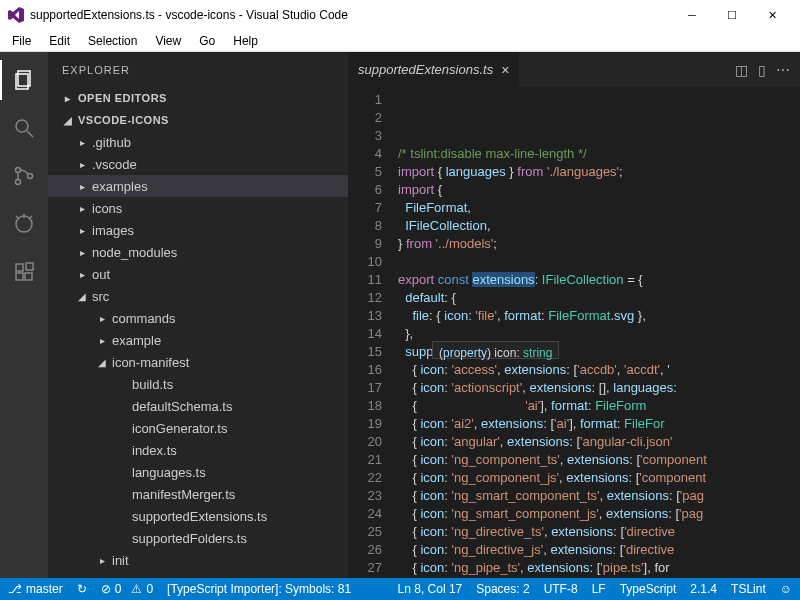 The height and width of the screenshot is (600, 800). What do you see at coordinates (599, 262) in the screenshot?
I see `code-line` at bounding box center [599, 262].